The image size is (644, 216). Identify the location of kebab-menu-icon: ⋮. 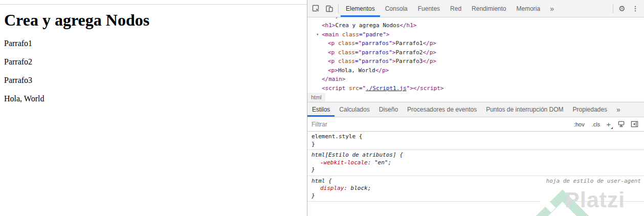
(635, 9).